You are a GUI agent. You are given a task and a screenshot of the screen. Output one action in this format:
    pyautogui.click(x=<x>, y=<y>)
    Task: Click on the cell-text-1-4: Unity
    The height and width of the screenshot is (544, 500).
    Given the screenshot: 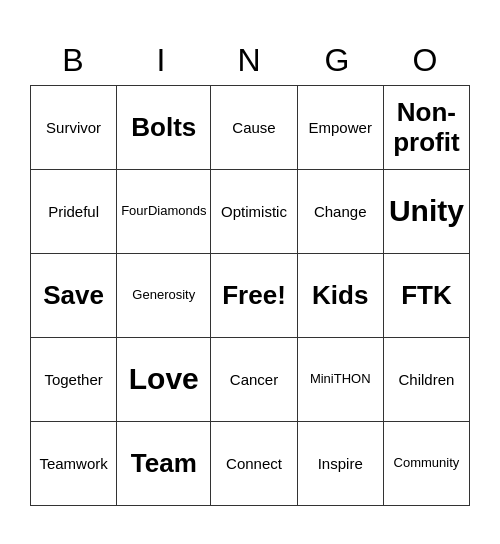 What is the action you would take?
    pyautogui.click(x=426, y=212)
    